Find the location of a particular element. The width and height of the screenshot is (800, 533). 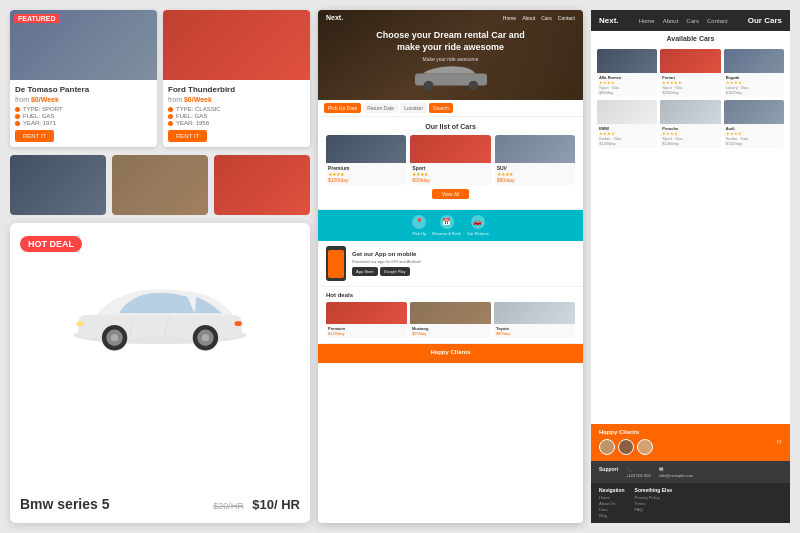

mockup-car-1-info: Premium ★★★★ $120/day is located at coordinates (366, 174).